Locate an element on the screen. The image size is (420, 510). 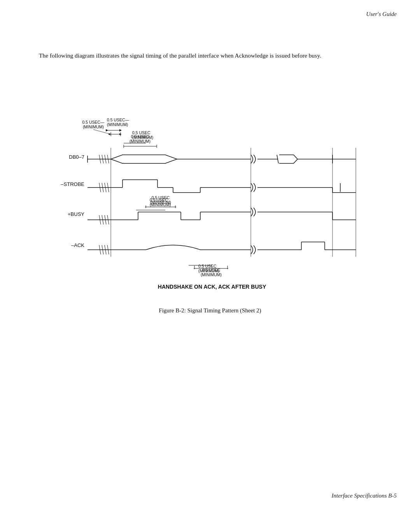
diagram-title: HANDSHAKE ON ACK, ACK AFTER BUSY is located at coordinates (212, 287).